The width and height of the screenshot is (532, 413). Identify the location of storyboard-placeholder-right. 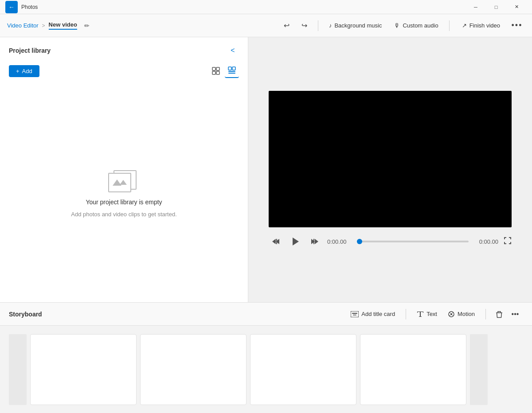
(479, 370).